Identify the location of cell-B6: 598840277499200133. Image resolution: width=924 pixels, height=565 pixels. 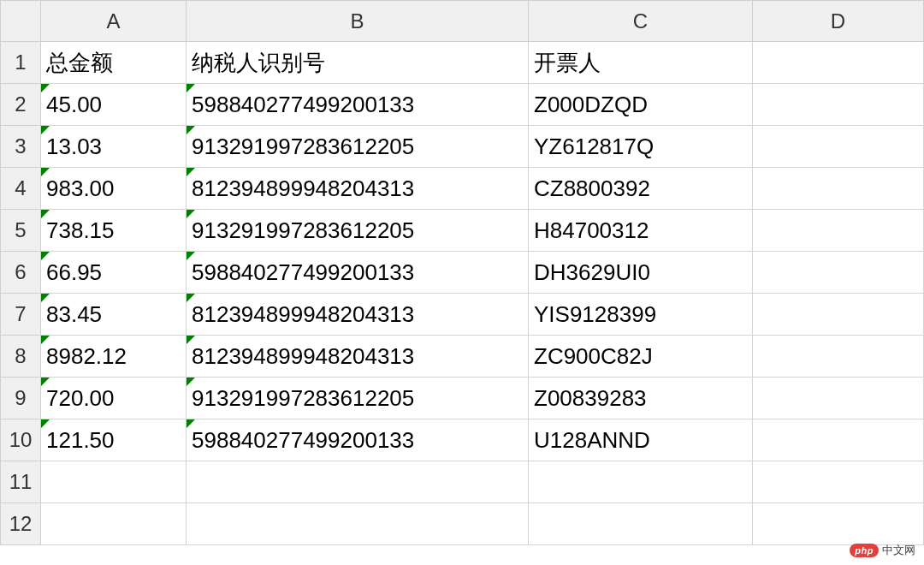
(358, 272).